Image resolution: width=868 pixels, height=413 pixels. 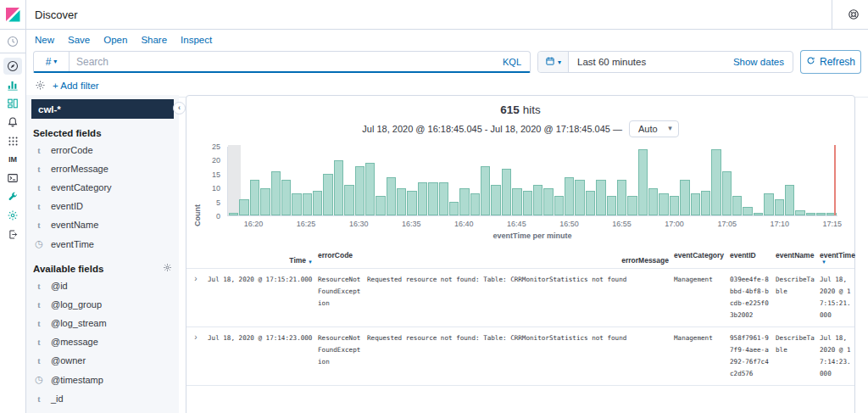 I want to click on management-gear-icon, so click(x=13, y=215).